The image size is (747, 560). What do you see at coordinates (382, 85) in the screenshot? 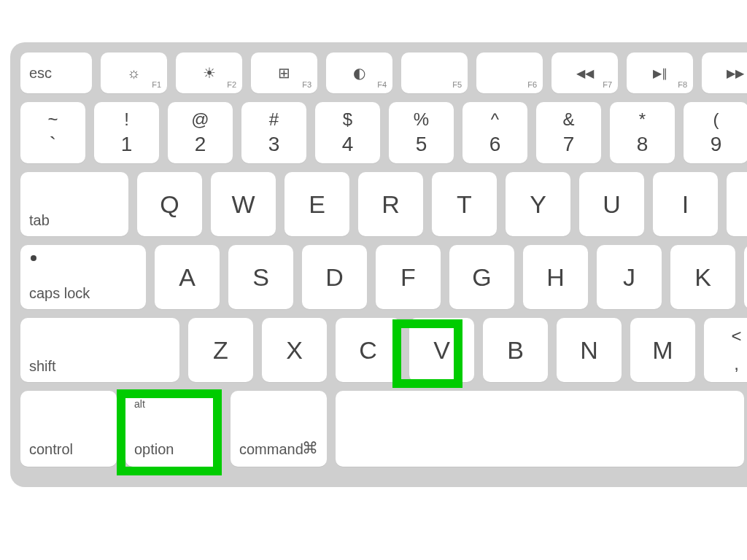
I see `f-label: F4` at bounding box center [382, 85].